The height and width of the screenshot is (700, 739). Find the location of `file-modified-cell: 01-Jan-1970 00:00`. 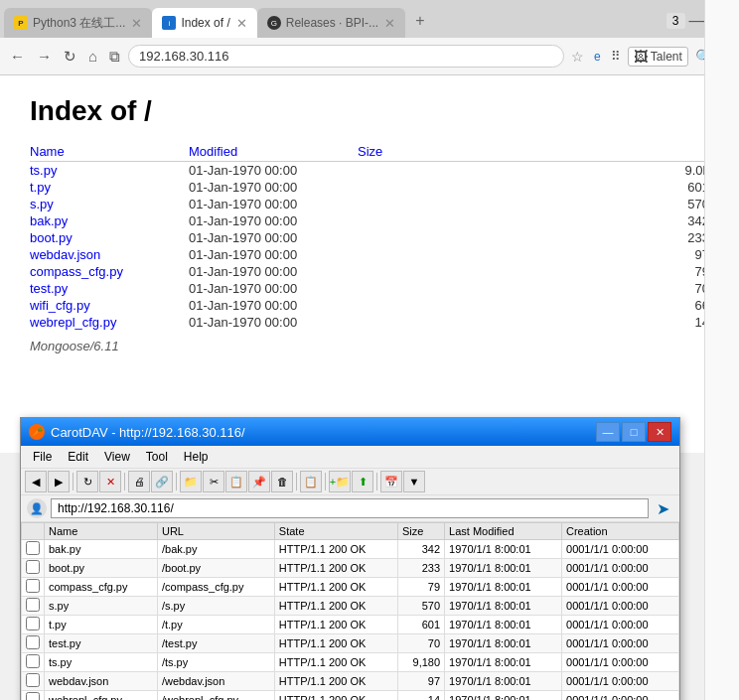

file-modified-cell: 01-Jan-1970 00:00 is located at coordinates (273, 220).